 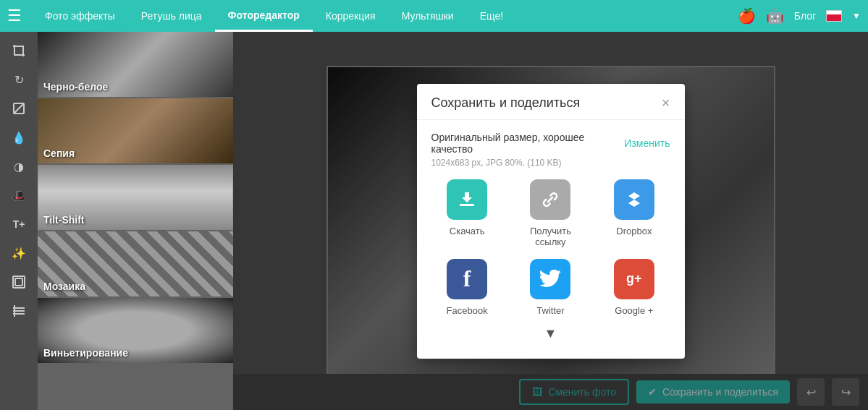 What do you see at coordinates (856, 16) in the screenshot?
I see `language-dropdown-arrow: ▼` at bounding box center [856, 16].